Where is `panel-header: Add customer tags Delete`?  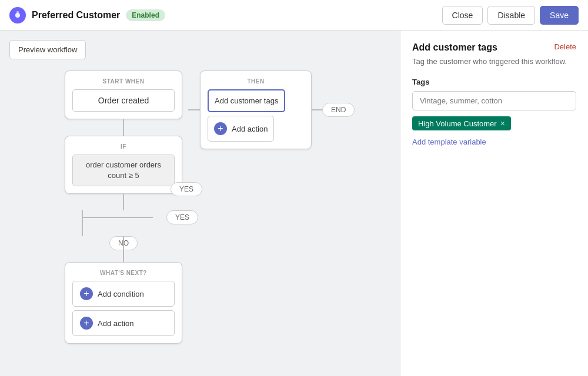 panel-header: Add customer tags Delete is located at coordinates (494, 48).